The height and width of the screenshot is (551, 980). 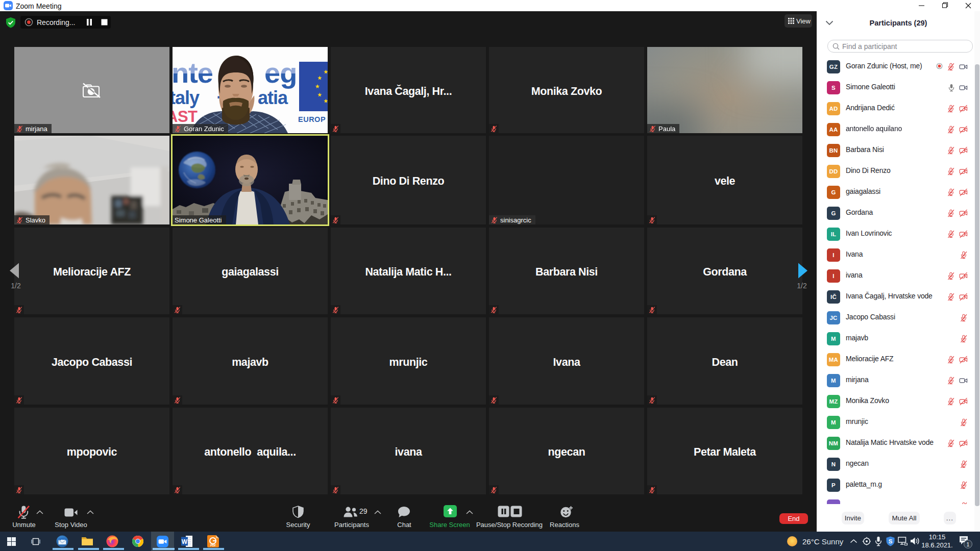 What do you see at coordinates (193, 72) in the screenshot?
I see `svg-text: nte` at bounding box center [193, 72].